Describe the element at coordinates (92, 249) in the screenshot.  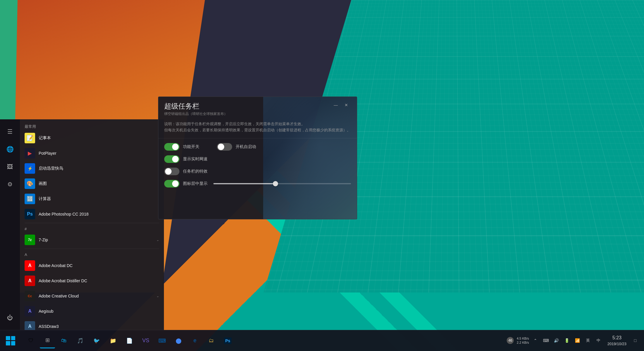
I see `divider-a` at that location.